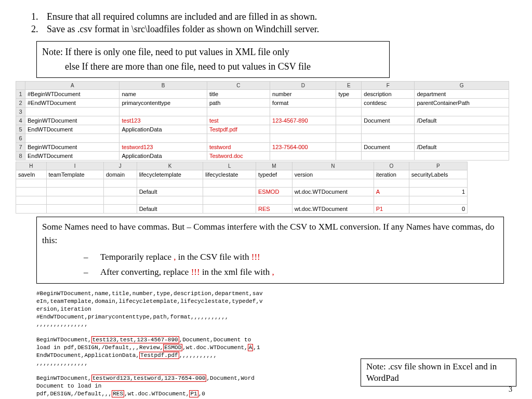 The image size is (532, 399). I want to click on excel-sheet-2: HIJKLMNOP saveInteamTemplatedomainlifecy…, so click(242, 188).